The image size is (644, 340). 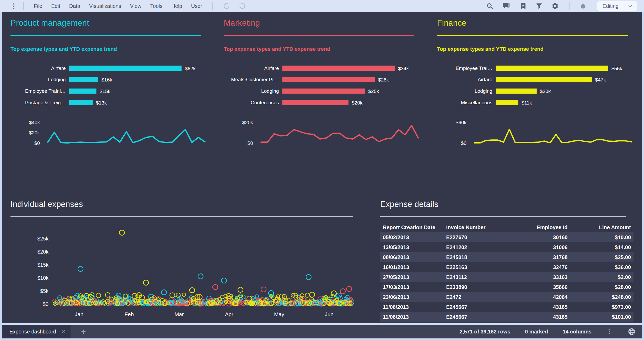 I want to click on redo-icon, so click(x=242, y=6).